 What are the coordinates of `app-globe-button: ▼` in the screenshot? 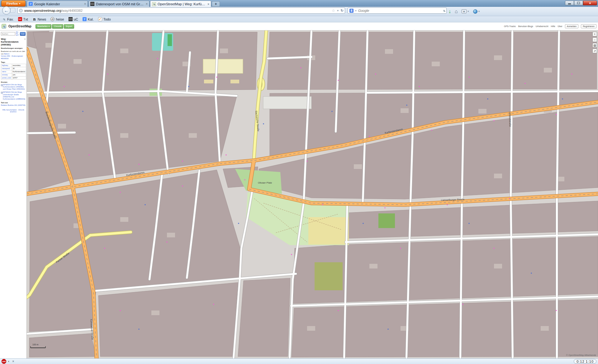 It's located at (477, 12).